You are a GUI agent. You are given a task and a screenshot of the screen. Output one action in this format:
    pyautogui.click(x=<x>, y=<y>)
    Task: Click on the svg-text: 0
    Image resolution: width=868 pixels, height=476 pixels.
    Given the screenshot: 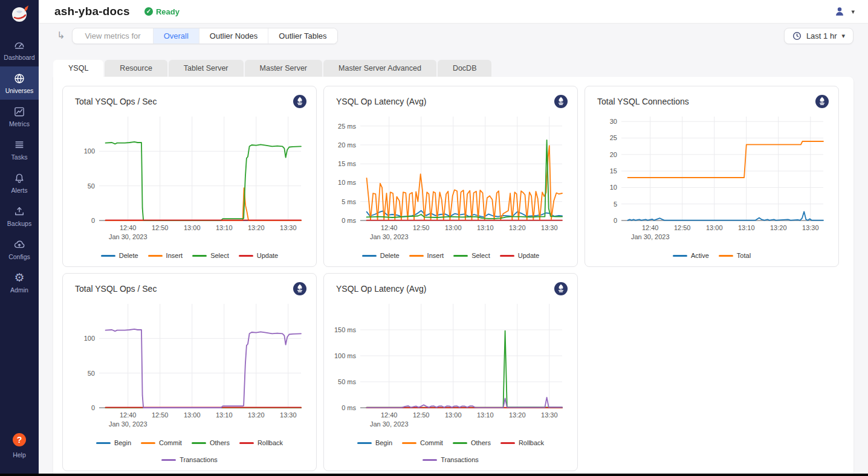 What is the action you would take?
    pyautogui.click(x=93, y=408)
    